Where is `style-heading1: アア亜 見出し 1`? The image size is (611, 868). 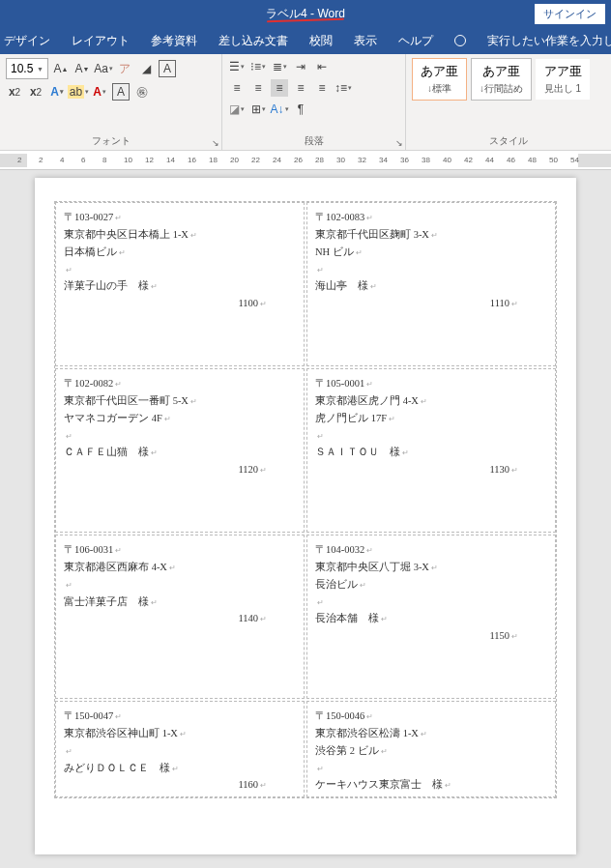 style-heading1: アア亜 見出し 1 is located at coordinates (563, 79).